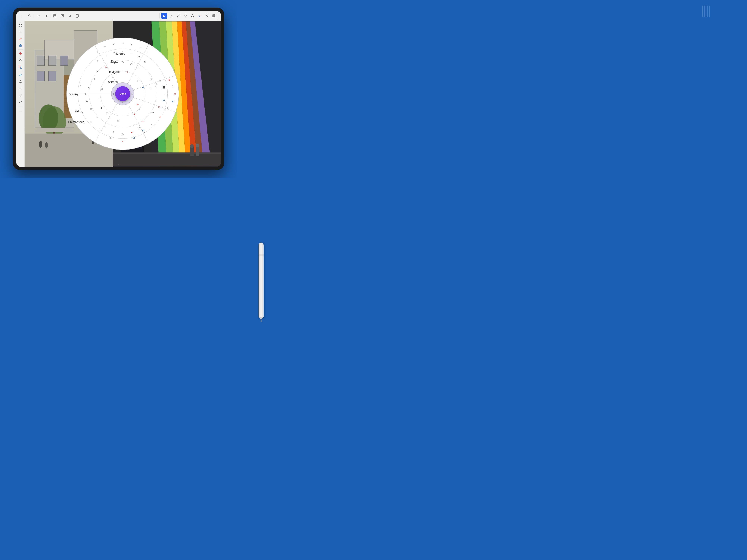 The image size is (747, 560). Describe the element at coordinates (185, 16) in the screenshot. I see `sun-settings-icon: ⚙` at that location.